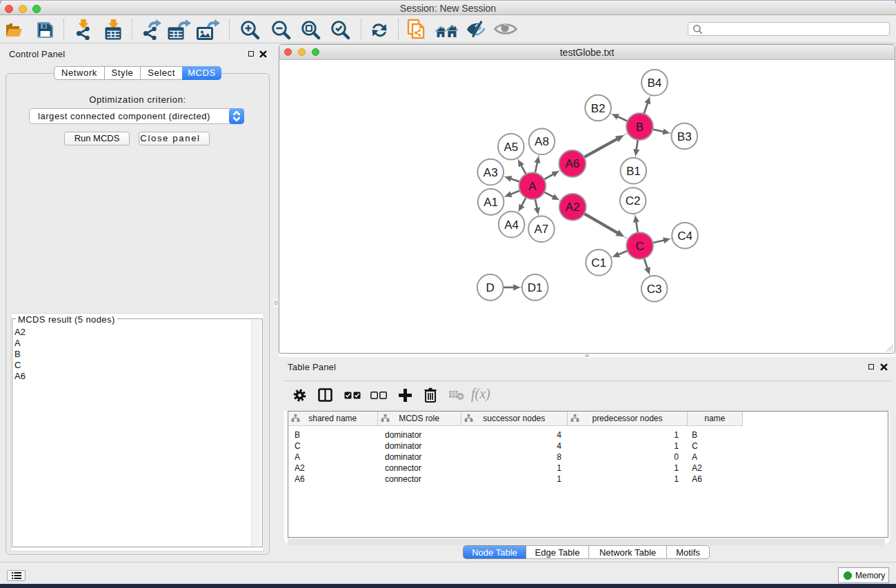  What do you see at coordinates (491, 203) in the screenshot?
I see `svg-text: A1` at bounding box center [491, 203].